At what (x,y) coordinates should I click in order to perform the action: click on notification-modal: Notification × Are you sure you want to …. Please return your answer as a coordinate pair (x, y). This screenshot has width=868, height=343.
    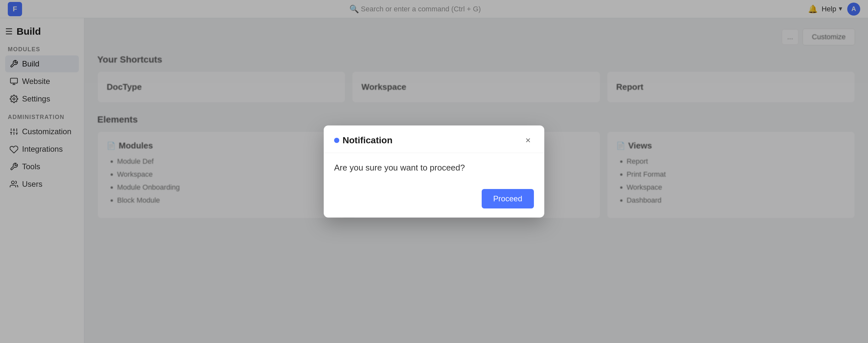
    Looking at the image, I should click on (434, 172).